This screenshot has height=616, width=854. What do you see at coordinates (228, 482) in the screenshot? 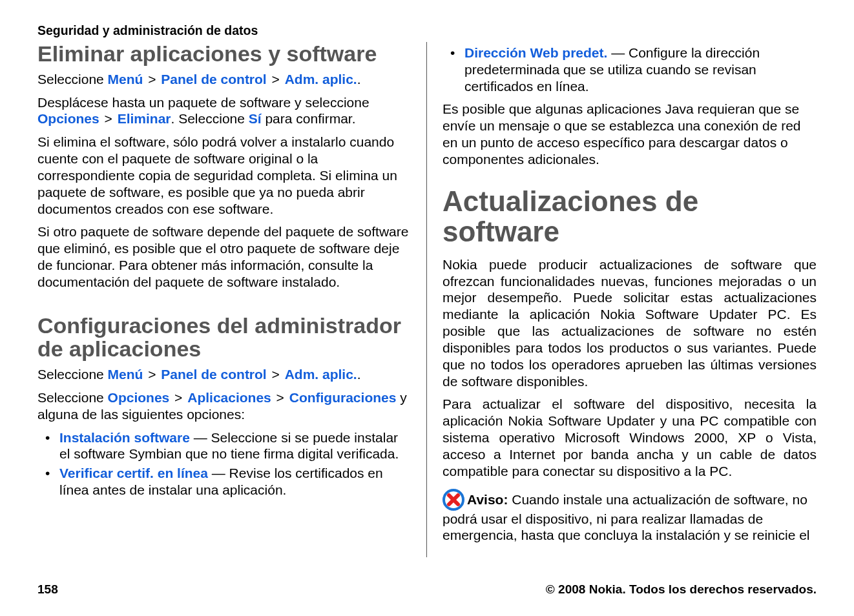
I see `list-item: Verificar certif. en línea — Revise los …` at bounding box center [228, 482].